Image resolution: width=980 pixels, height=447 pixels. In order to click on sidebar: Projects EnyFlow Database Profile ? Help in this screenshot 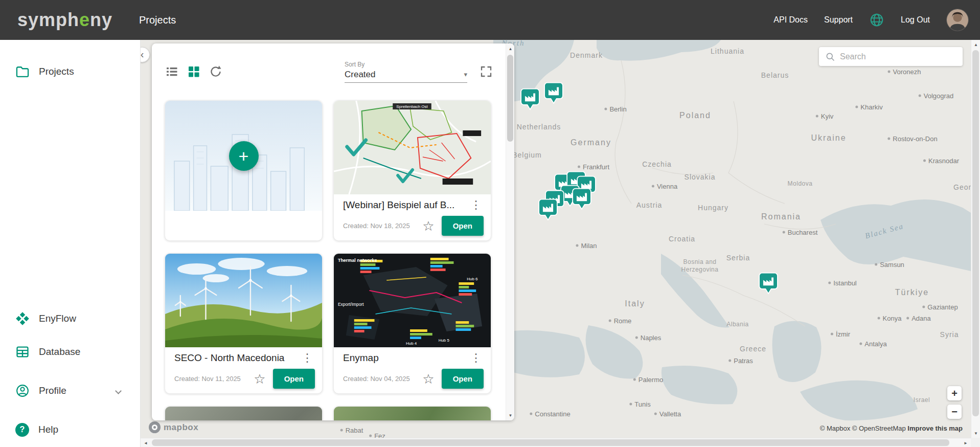, I will do `click(71, 243)`.